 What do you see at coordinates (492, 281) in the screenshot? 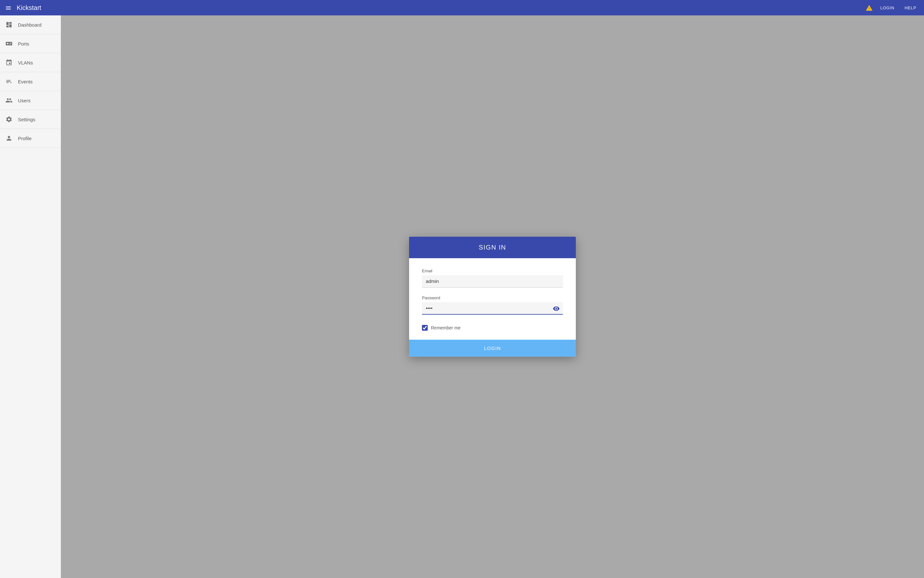
I see `email-input` at bounding box center [492, 281].